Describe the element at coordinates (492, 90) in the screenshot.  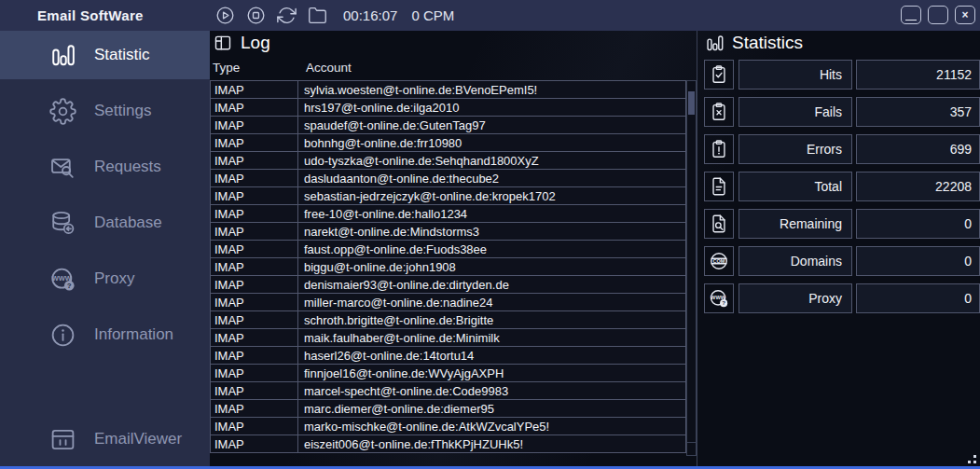
I see `log-account-cell: sylvia.woesten@t-online.de:BVenoEPemI5!` at that location.